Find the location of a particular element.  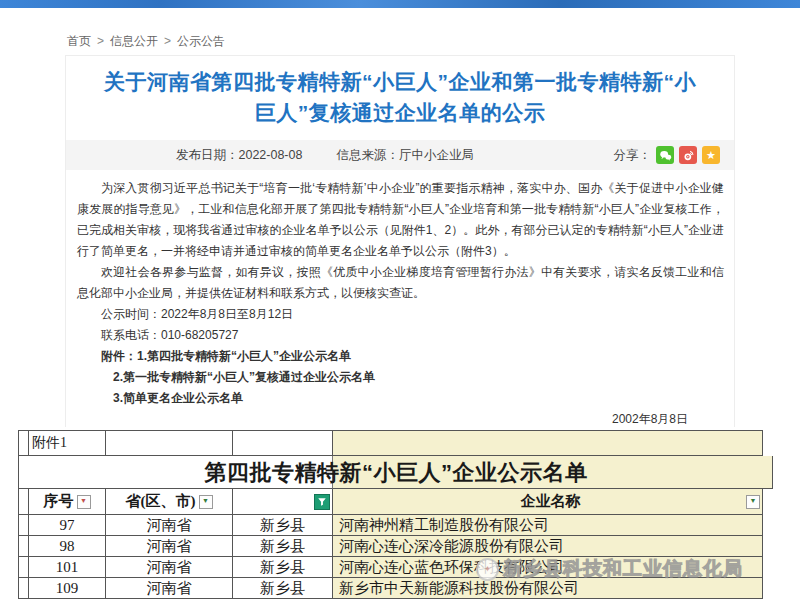

cell-seq: 109 is located at coordinates (68, 588).